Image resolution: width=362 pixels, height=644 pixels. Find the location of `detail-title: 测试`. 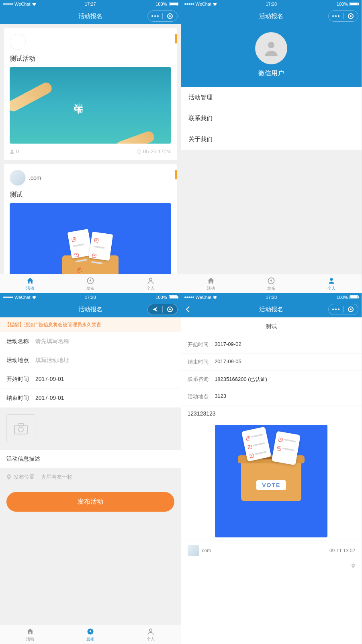

detail-title: 测试 is located at coordinates (272, 327).